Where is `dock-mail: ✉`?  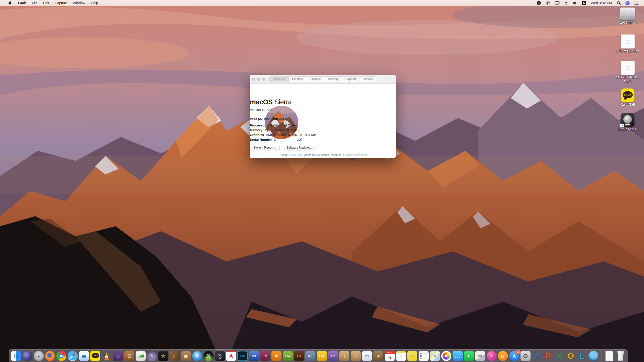
dock-mail: ✉ is located at coordinates (367, 356).